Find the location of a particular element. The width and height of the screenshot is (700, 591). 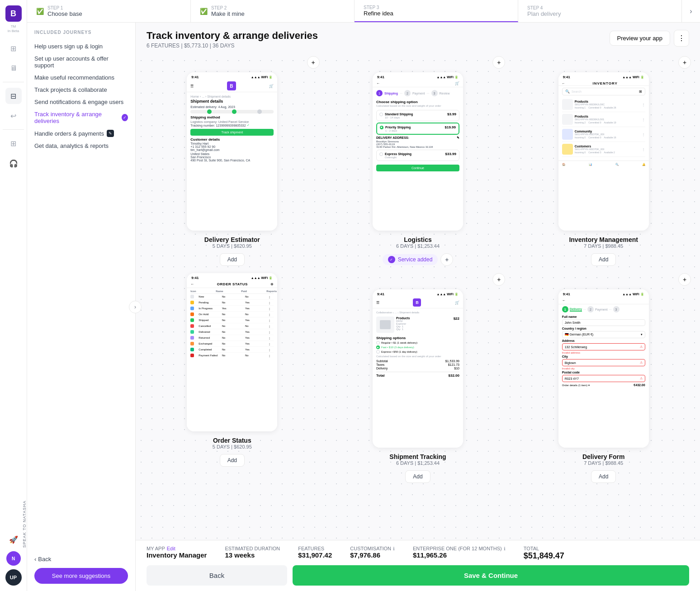

page-header: Track inventory & arrange deliveries 6 F… is located at coordinates (418, 38).